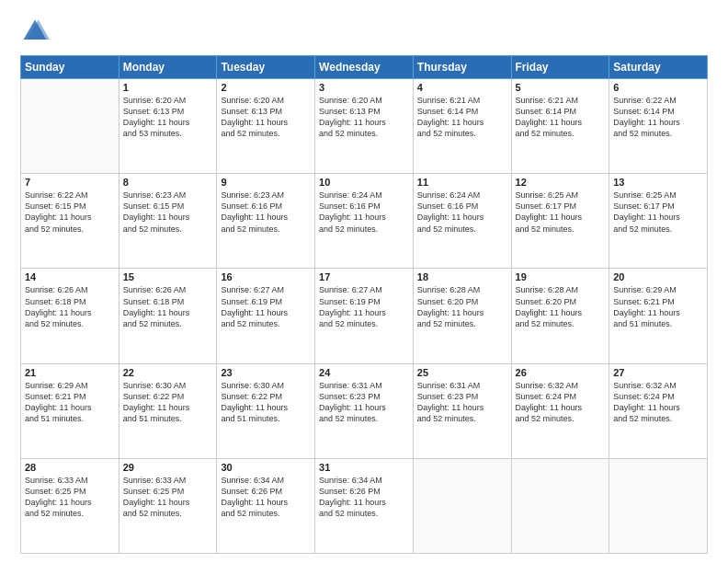 This screenshot has width=728, height=563. Describe the element at coordinates (70, 497) in the screenshot. I see `day-info: Sunrise: 6:33 AM Sunset: 6:25 PM Dayligh…` at that location.